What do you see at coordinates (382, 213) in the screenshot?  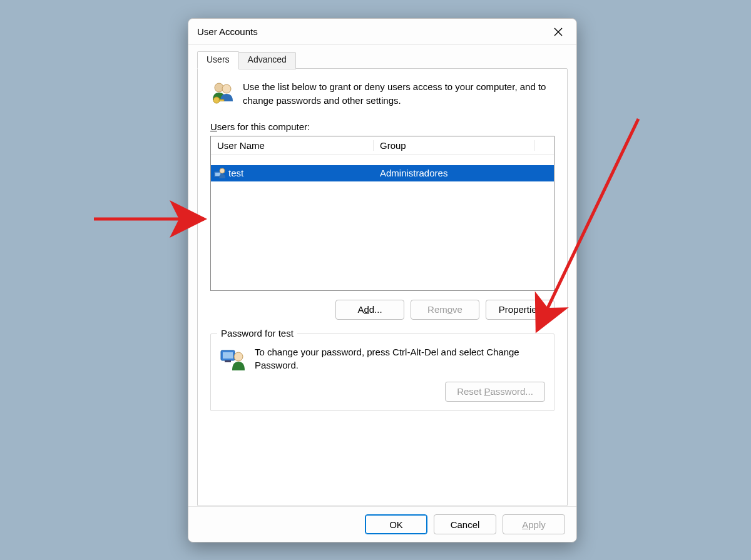 I see `users-listview: User Name Group test Administradores` at bounding box center [382, 213].